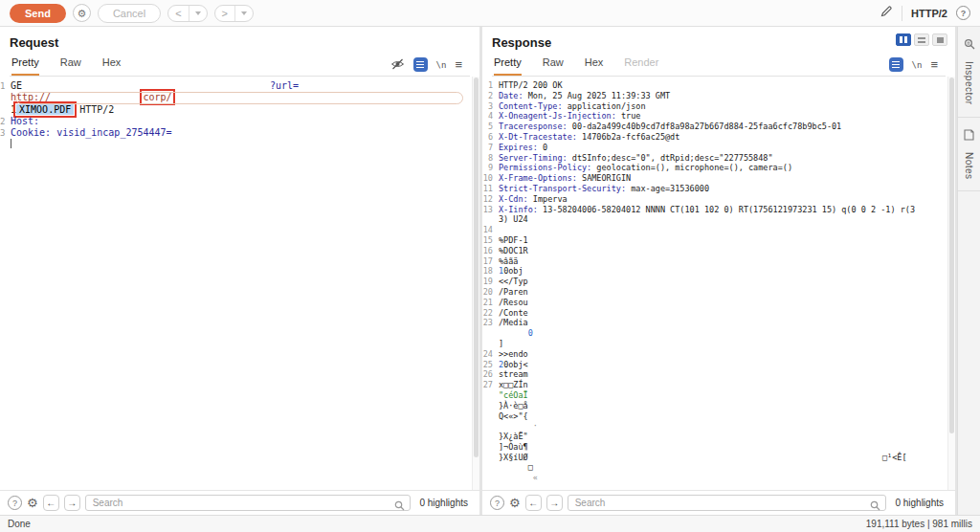  I want to click on request-search-input, so click(249, 503).